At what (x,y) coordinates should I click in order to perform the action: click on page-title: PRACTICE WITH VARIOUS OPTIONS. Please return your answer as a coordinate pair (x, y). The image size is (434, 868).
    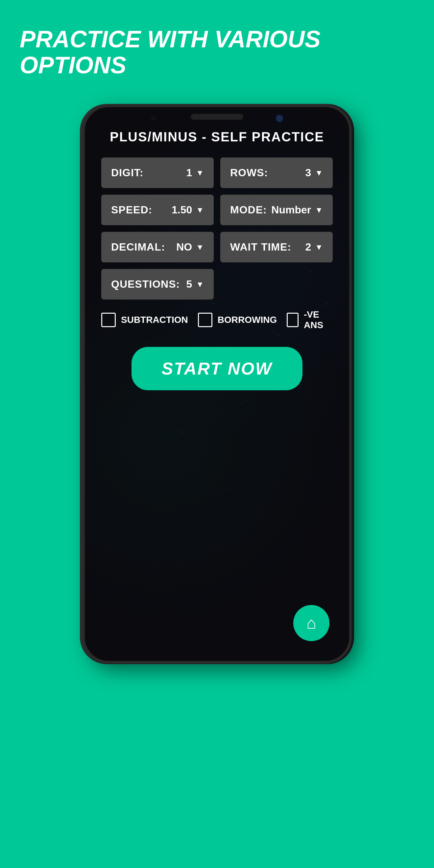
    Looking at the image, I should click on (217, 52).